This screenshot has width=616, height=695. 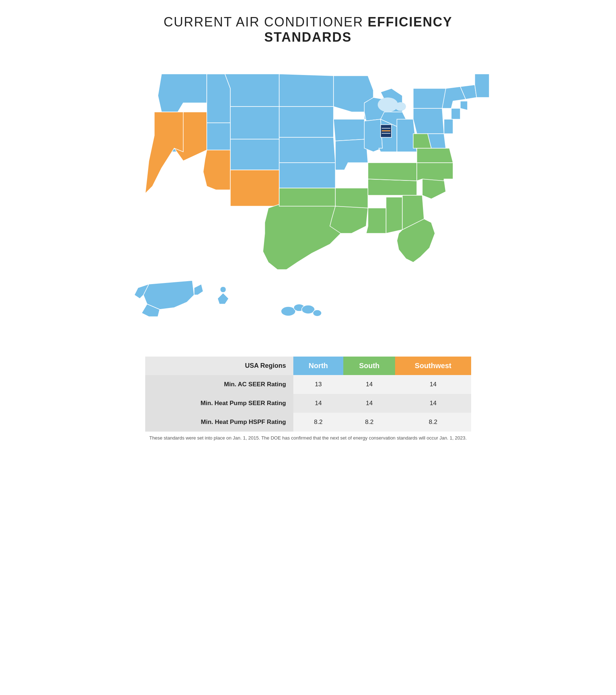 I want to click on south-val-0: 14, so click(x=369, y=384).